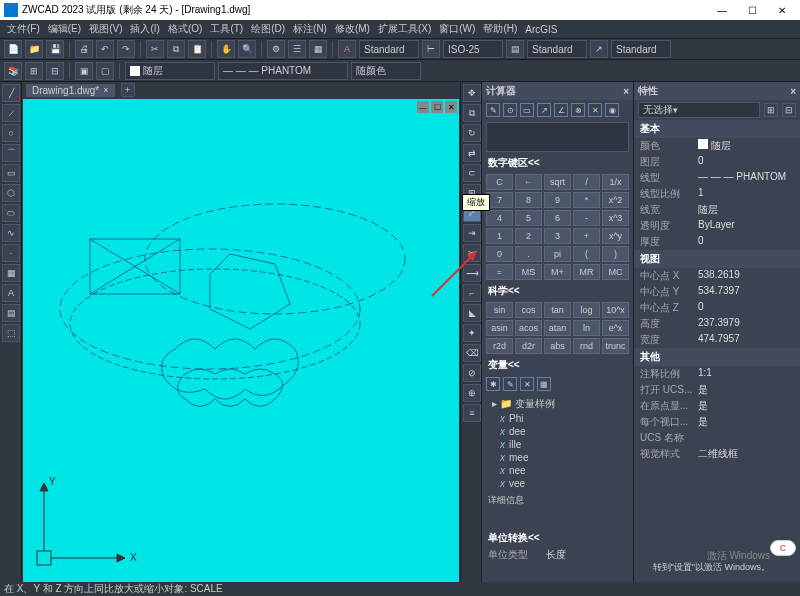  What do you see at coordinates (558, 346) in the screenshot?
I see `sci-key-abs: abs` at bounding box center [558, 346].